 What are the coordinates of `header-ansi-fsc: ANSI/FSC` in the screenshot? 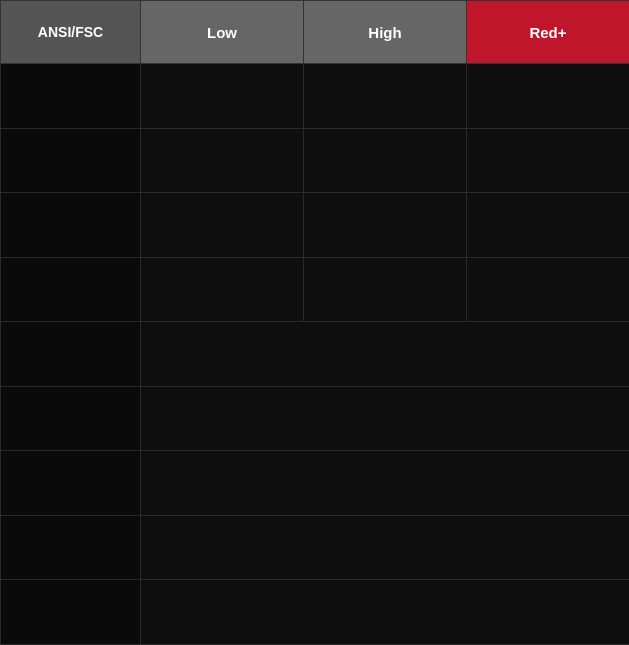 It's located at (71, 32).